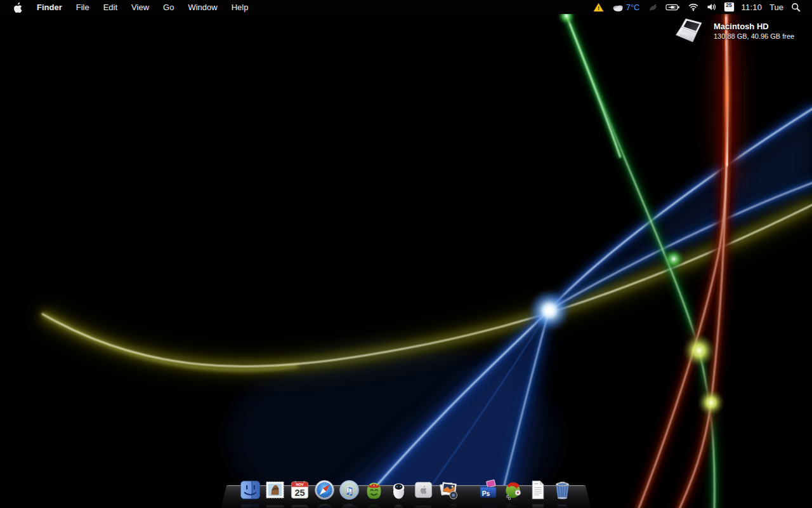 Image resolution: width=812 pixels, height=508 pixels. Describe the element at coordinates (18, 8) in the screenshot. I see `apple-logo-icon` at that location.